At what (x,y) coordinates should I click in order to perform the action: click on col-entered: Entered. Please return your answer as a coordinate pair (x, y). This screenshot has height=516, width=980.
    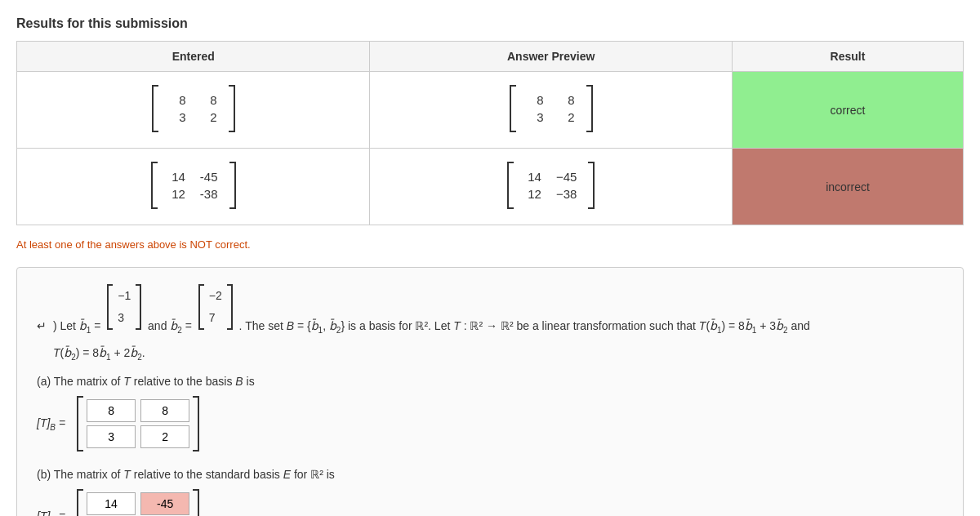
    Looking at the image, I should click on (194, 57).